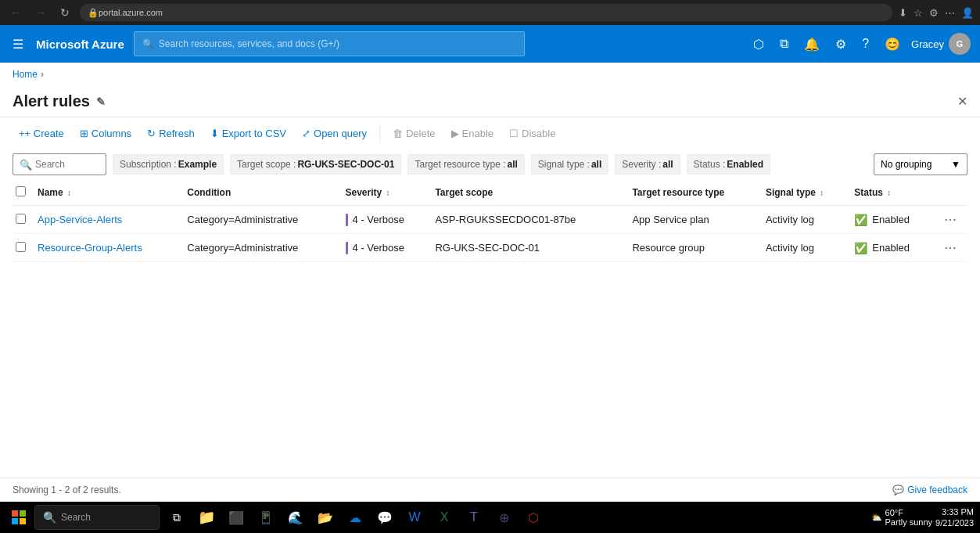  Describe the element at coordinates (921, 164) in the screenshot. I see `grouping-select: No grouping ▼` at that location.